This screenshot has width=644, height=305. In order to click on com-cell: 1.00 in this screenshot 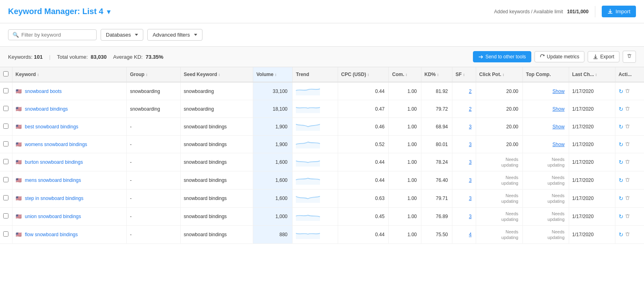, I will do `click(405, 199)`.